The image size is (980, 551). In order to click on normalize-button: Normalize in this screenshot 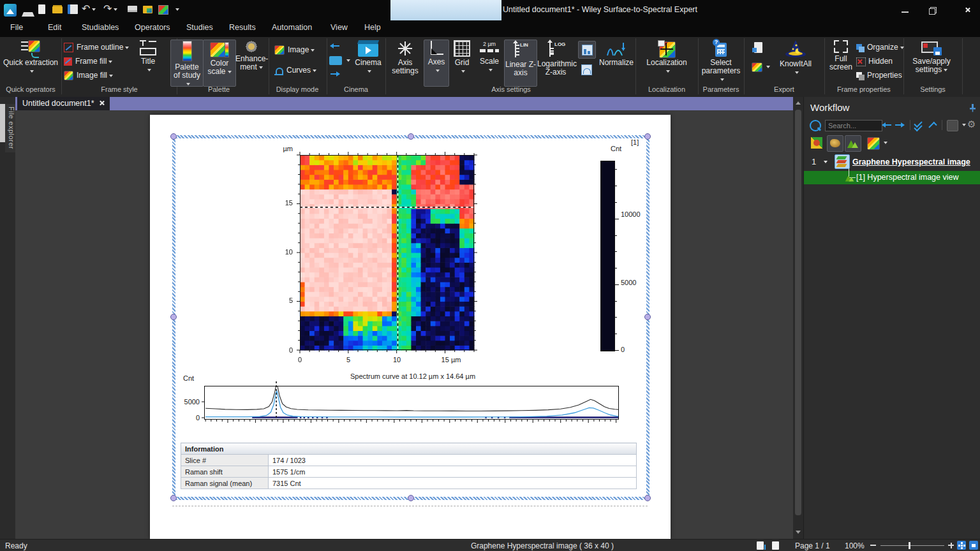, I will do `click(616, 62)`.